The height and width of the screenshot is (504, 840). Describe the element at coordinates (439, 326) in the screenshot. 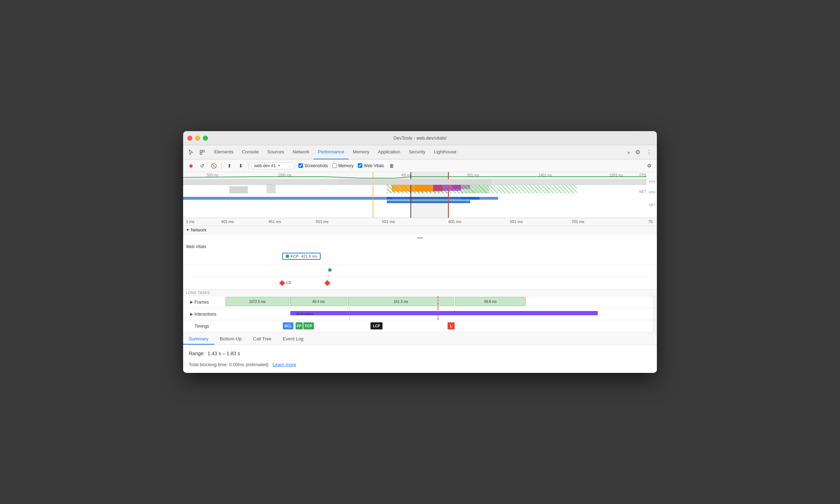

I see `timings-content: DCL FP FCP LCP L` at that location.